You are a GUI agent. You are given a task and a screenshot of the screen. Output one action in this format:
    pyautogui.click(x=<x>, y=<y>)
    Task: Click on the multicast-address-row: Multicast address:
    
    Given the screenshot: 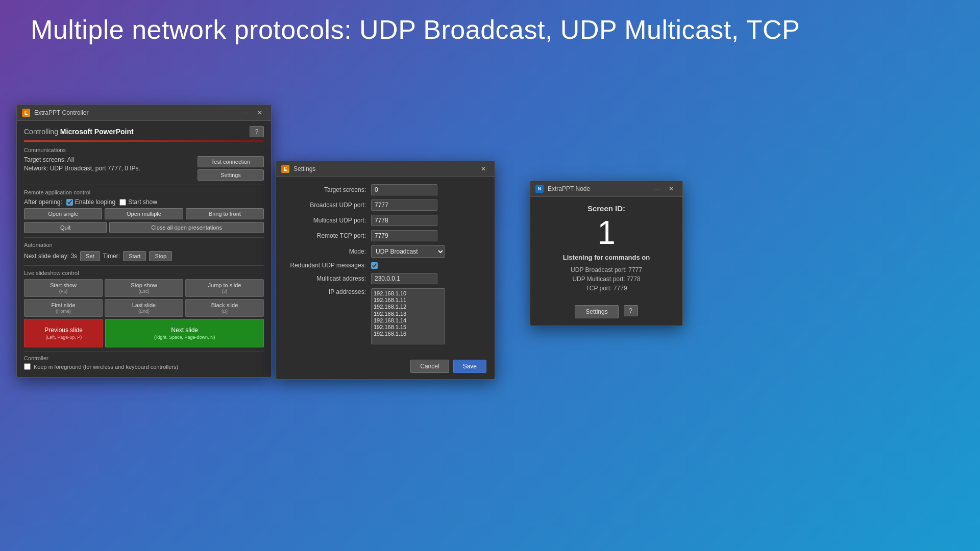 What is the action you would take?
    pyautogui.click(x=385, y=279)
    